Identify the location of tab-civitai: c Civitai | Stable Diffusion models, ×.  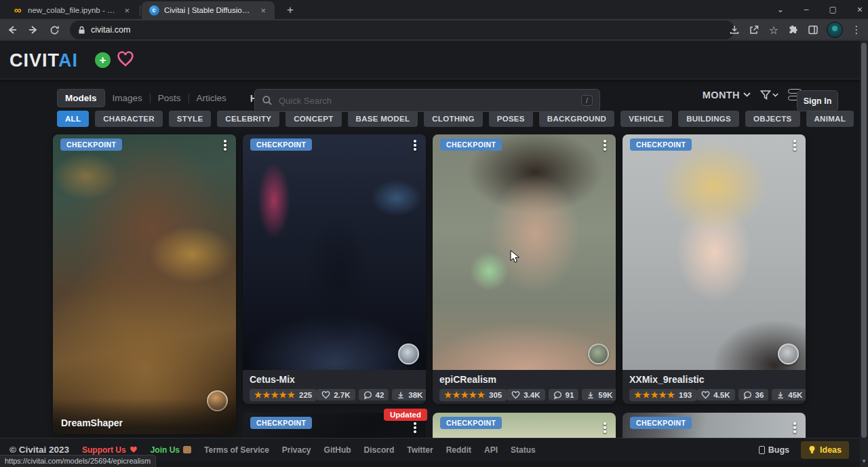
(208, 10).